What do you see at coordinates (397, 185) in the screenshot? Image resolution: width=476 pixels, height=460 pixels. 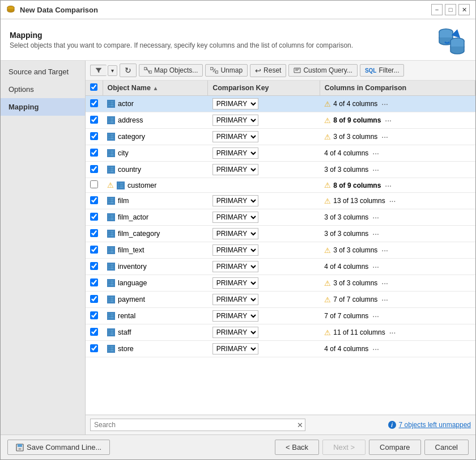 I see `row-columns-cell: ⚠8 of 9 columns···` at bounding box center [397, 185].